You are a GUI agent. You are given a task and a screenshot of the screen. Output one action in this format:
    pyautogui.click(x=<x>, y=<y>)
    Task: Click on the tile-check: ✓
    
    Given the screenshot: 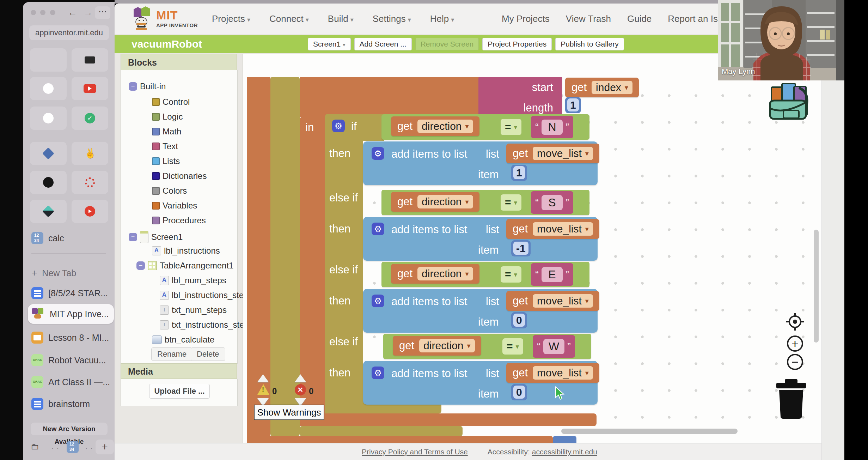 What is the action you would take?
    pyautogui.click(x=90, y=118)
    